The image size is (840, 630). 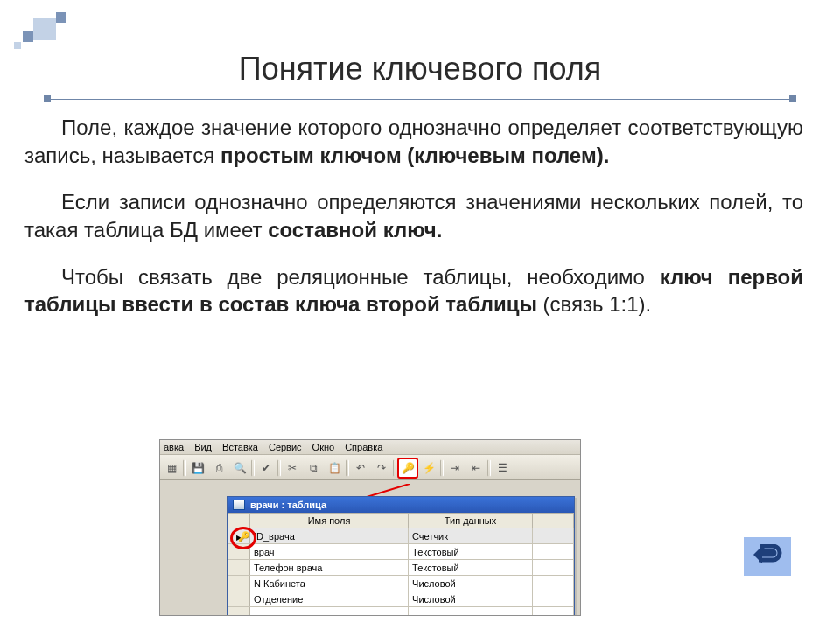 What do you see at coordinates (355, 229) in the screenshot?
I see `p2-bold: составной ключ.` at bounding box center [355, 229].